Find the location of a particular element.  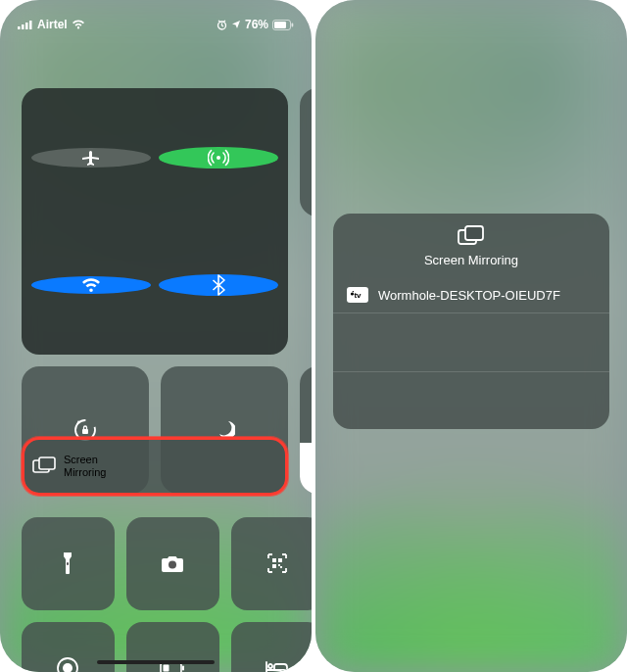

cellular-toggle is located at coordinates (218, 158).